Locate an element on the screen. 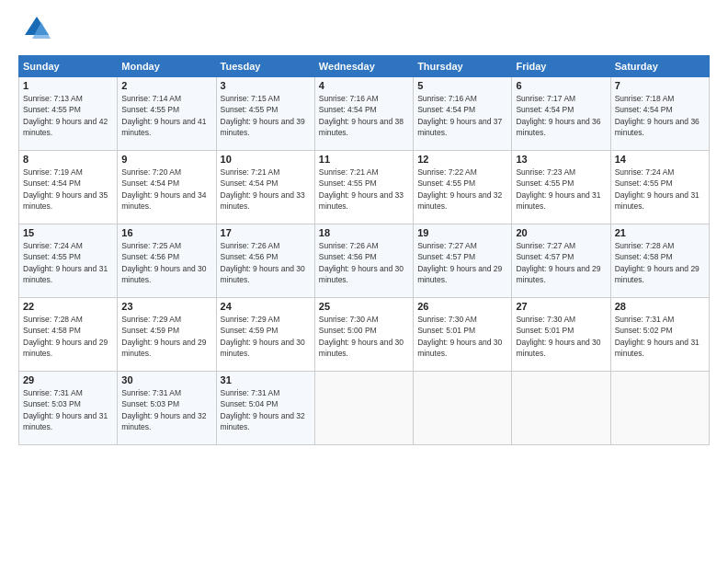 This screenshot has width=728, height=563. calendar-cell: 18 Sunrise: 7:26 AMSunset: 4:56 PMDaylig… is located at coordinates (364, 261).